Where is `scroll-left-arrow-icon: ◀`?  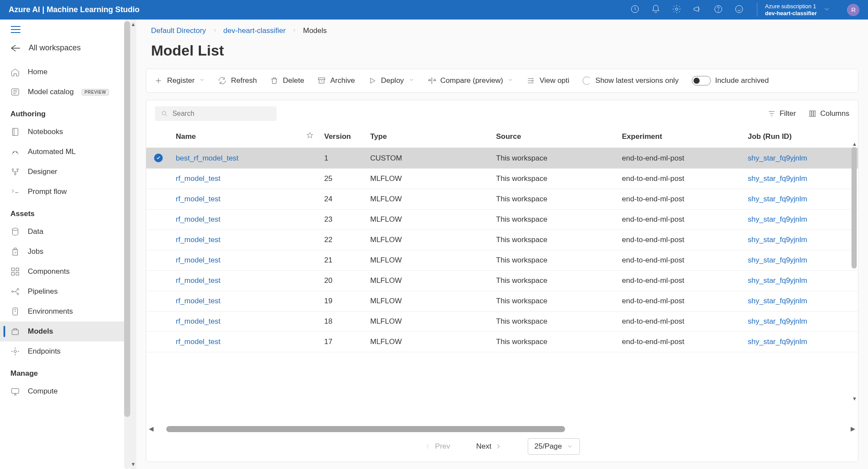
scroll-left-arrow-icon: ◀ is located at coordinates (151, 429).